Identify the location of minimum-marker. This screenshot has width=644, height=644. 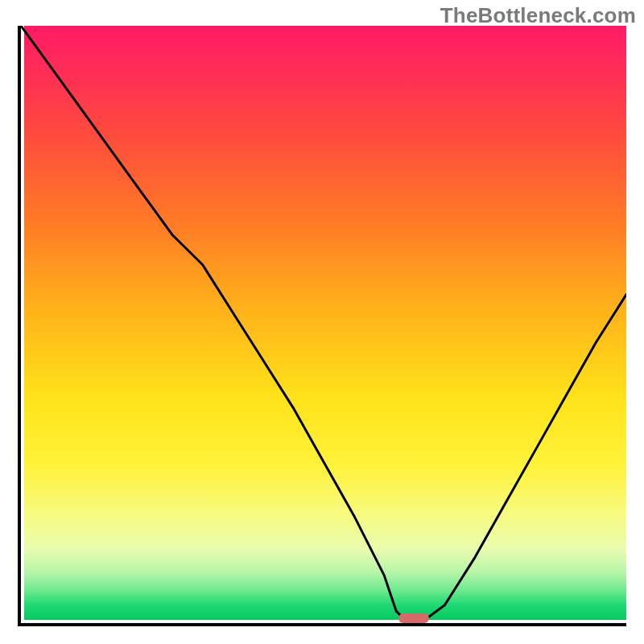
(414, 618).